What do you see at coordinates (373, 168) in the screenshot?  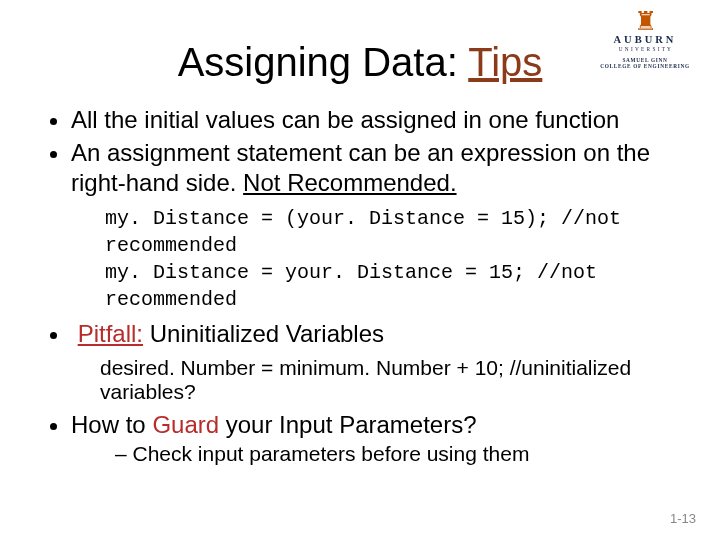 I see `bullet-2: An assignment statement can be an expres…` at bounding box center [373, 168].